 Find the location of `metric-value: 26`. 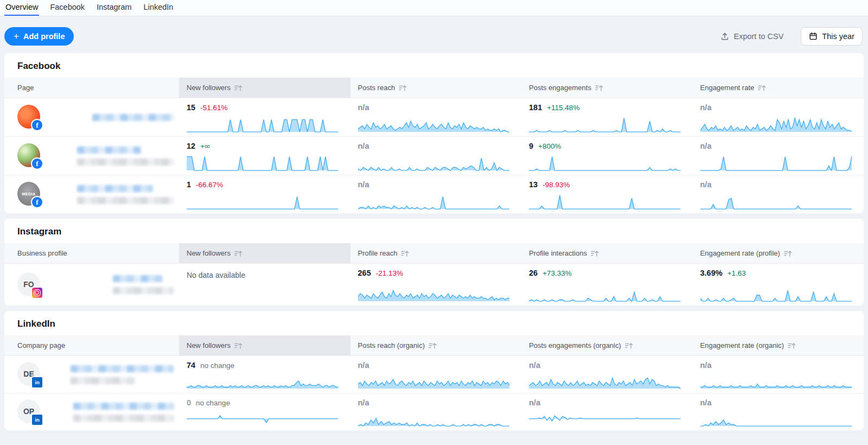

metric-value: 26 is located at coordinates (533, 273).